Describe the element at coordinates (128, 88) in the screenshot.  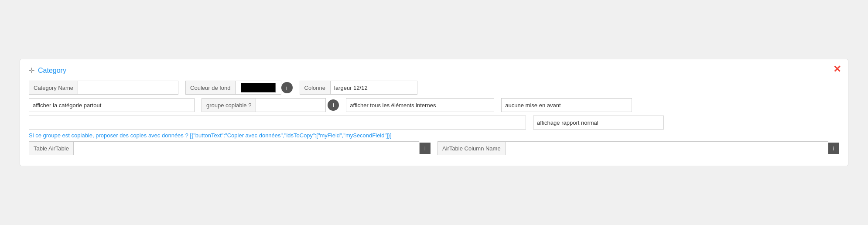
I see `category-name-input` at that location.